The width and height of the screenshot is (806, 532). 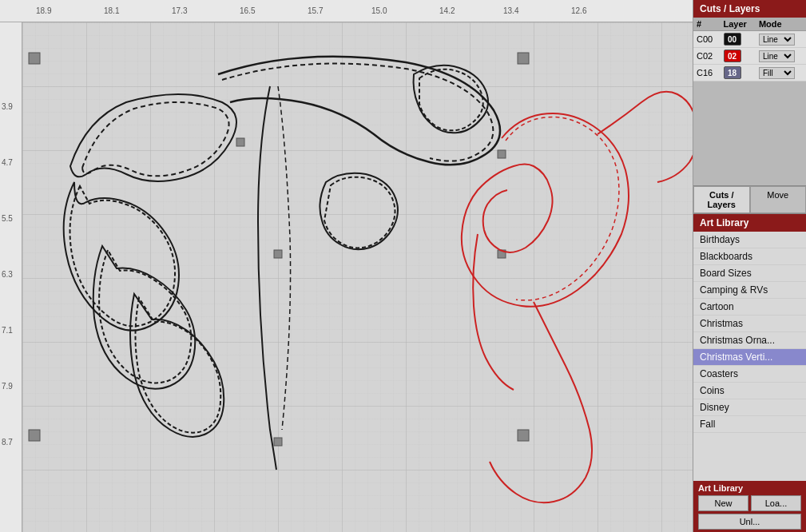 What do you see at coordinates (781, 24) in the screenshot?
I see `col-header-mode: Mode` at bounding box center [781, 24].